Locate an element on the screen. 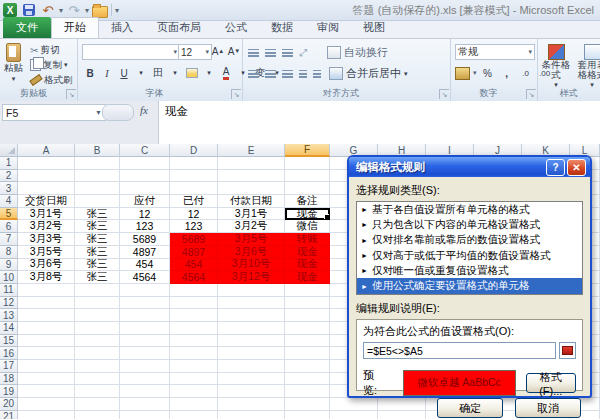  select-all-corner is located at coordinates (9, 150).